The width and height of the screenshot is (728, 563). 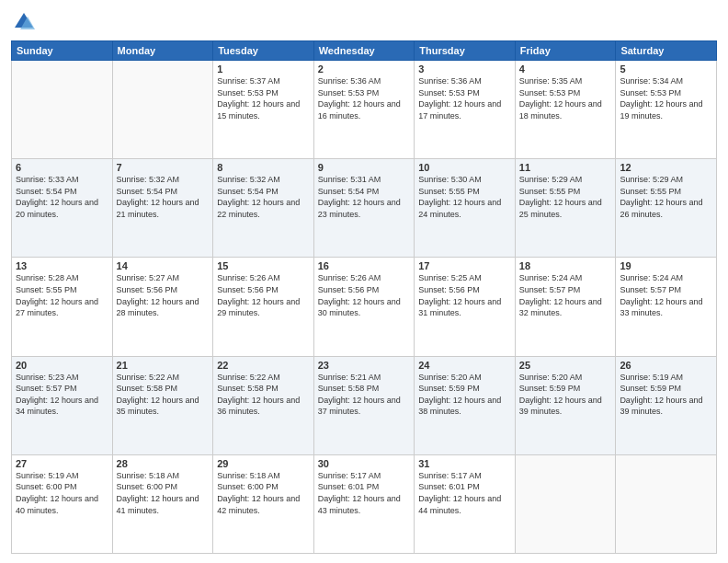 What do you see at coordinates (665, 395) in the screenshot?
I see `day-info: Sunrise: 5:19 AM Sunset: 5:59 PM Dayligh…` at bounding box center [665, 395].